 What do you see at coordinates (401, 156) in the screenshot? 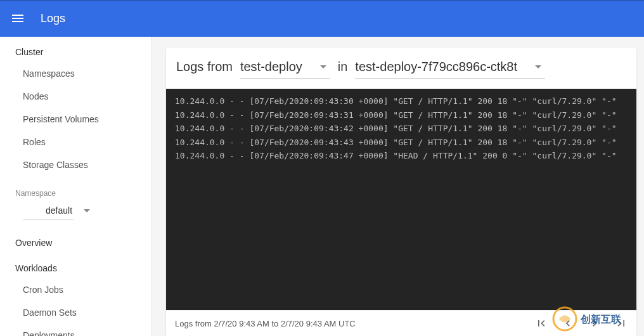
I see `log-line: 10.244.0.0 - - [07/Feb/2020:09:43:47 +00…` at bounding box center [401, 156].